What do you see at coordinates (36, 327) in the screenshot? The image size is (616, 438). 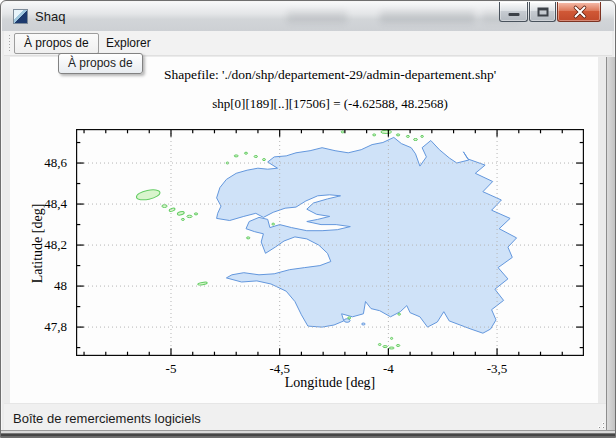 I see `y-tick-label: 47,8` at bounding box center [36, 327].